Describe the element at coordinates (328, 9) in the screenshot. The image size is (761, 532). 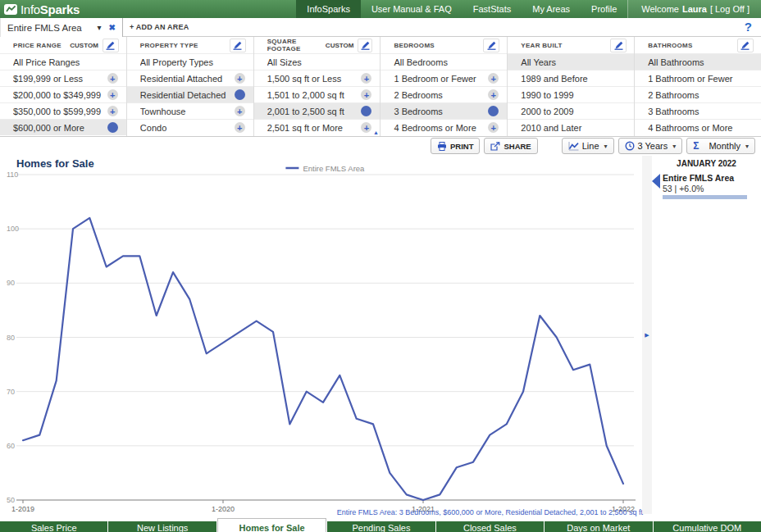
I see `nav-item-infosparks: InfoSparks` at that location.